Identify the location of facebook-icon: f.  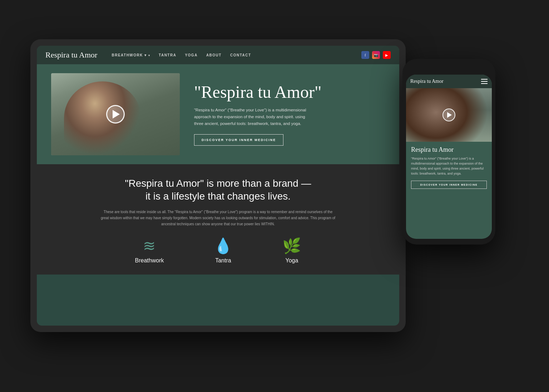
(365, 55).